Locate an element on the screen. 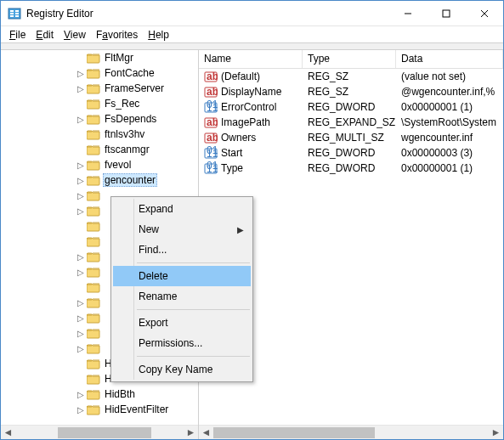  context-menu: Expand New▶ Find... Delete Rename Export… is located at coordinates (182, 289).